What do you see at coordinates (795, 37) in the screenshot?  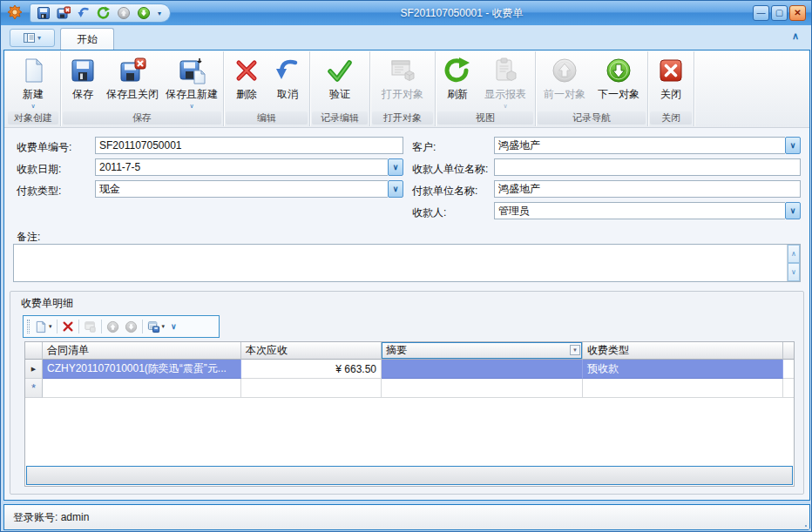 I see `collapse-ribbon-icon: ∧` at bounding box center [795, 37].